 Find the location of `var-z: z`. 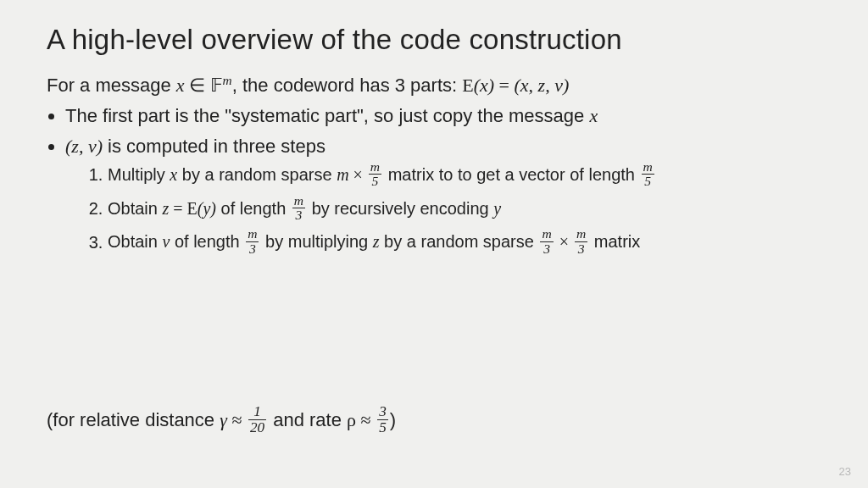

var-z: z is located at coordinates (376, 242).